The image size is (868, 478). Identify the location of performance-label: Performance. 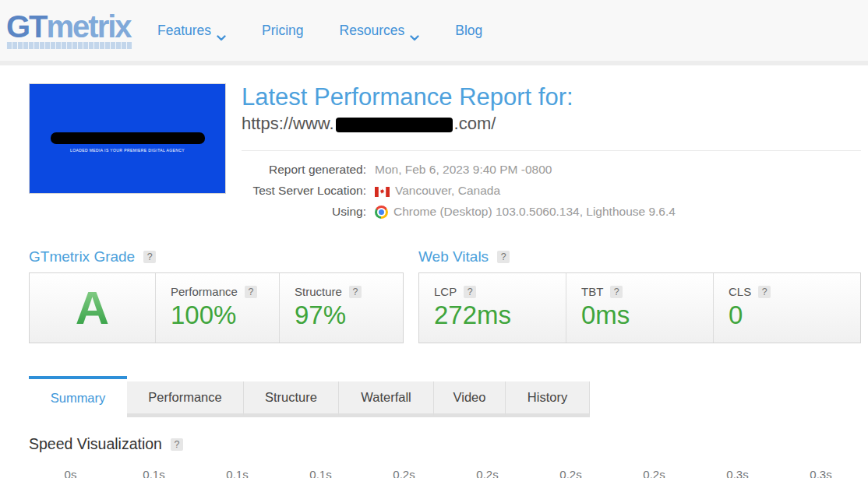
(204, 291).